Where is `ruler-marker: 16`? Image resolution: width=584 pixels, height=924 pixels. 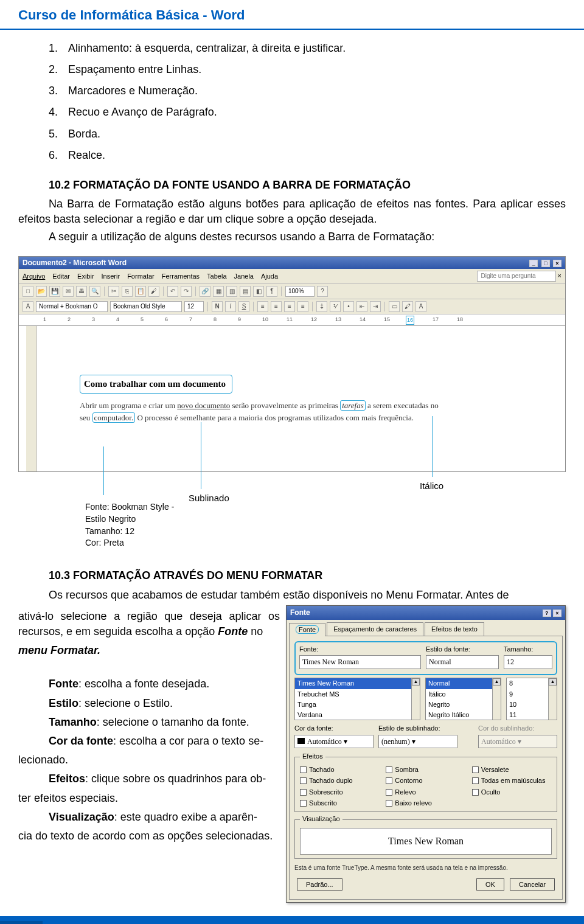 ruler-marker: 16 is located at coordinates (410, 320).